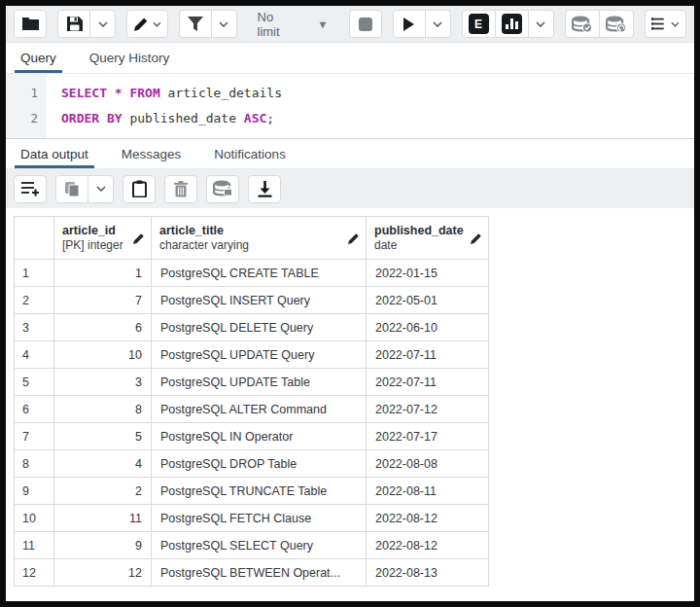  I want to click on explain-button: E, so click(478, 23).